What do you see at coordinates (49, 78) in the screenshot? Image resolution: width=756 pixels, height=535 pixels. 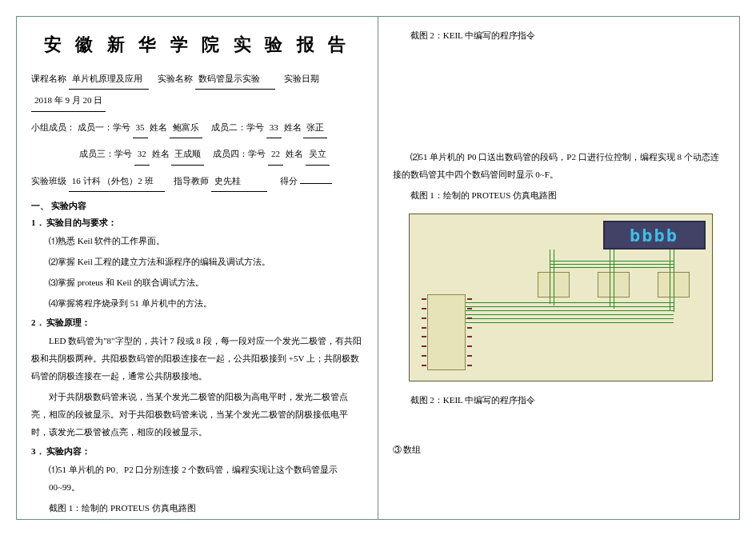 I see `course-label: 课程名称` at bounding box center [49, 78].